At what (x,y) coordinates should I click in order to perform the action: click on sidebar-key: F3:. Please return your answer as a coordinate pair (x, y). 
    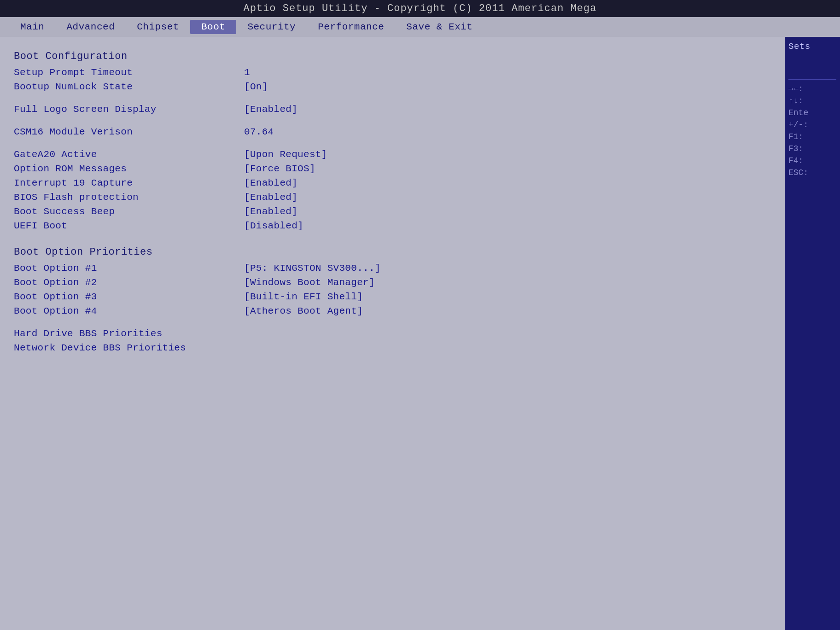
    Looking at the image, I should click on (812, 149).